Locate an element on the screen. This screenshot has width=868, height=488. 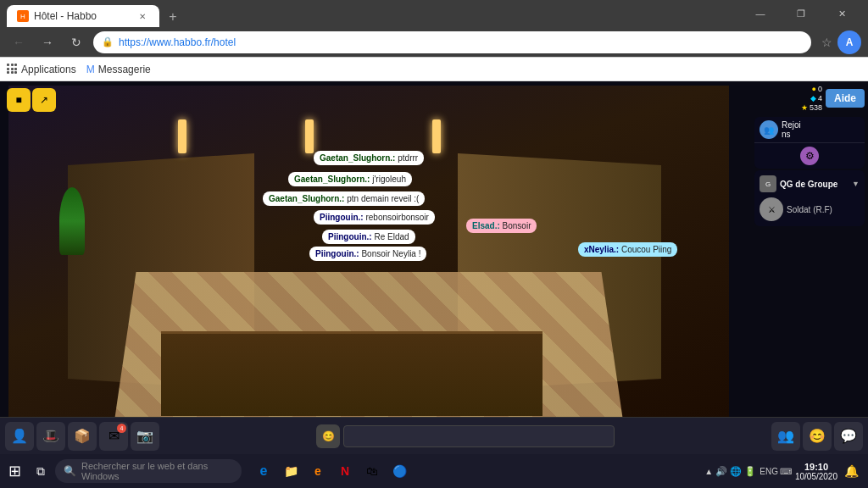
notification-button: 🔔 is located at coordinates (851, 471).